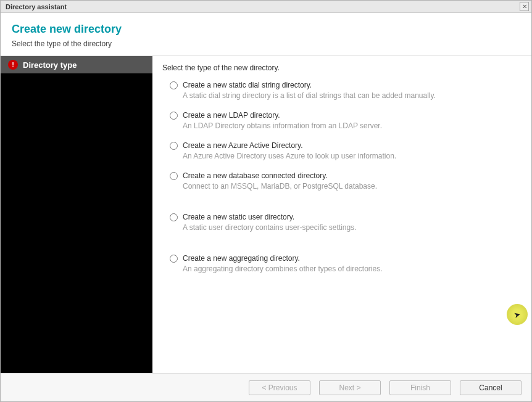 The image size is (532, 402). What do you see at coordinates (231, 115) in the screenshot?
I see `radio-label: Create a new LDAP directory.` at bounding box center [231, 115].